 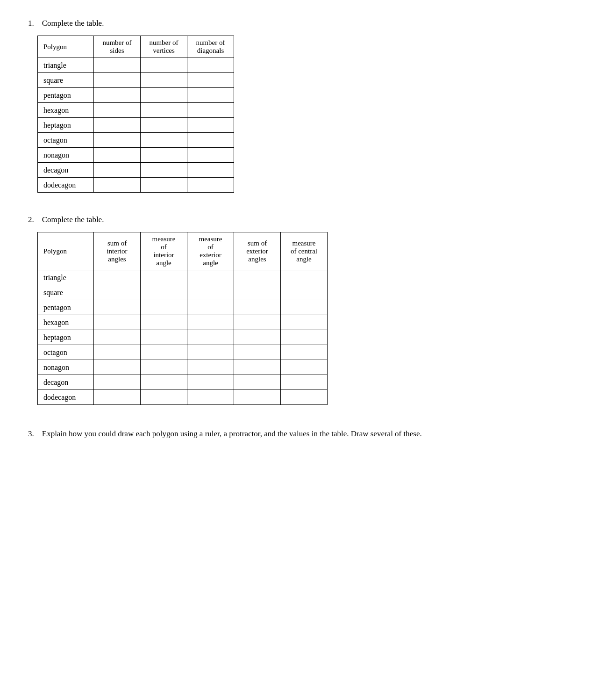 What do you see at coordinates (182, 318) in the screenshot?
I see `table-2: Polygon sum ofinteriorangles measureofin…` at bounding box center [182, 318].